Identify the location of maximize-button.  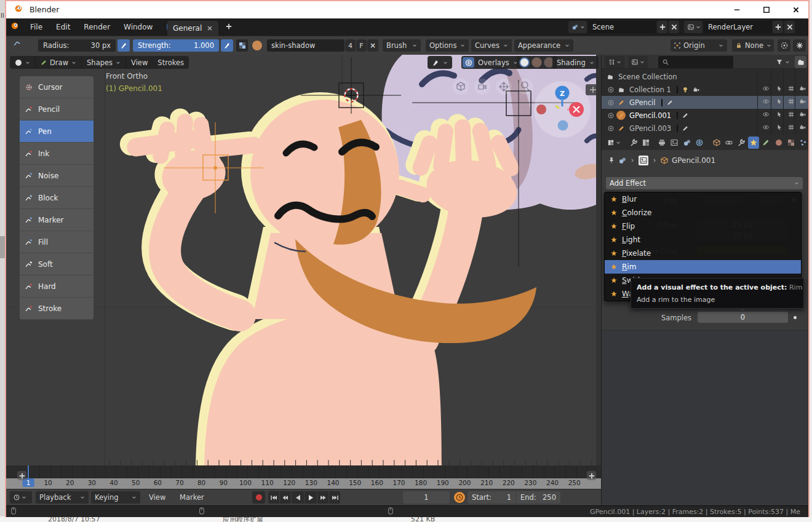
(766, 10).